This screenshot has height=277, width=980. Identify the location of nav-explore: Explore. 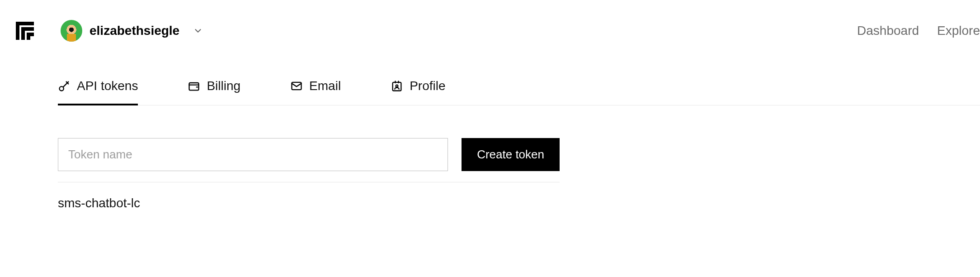
(958, 31).